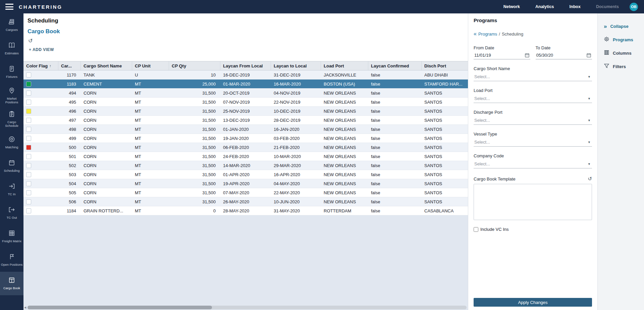 The image size is (644, 310). Describe the element at coordinates (621, 66) in the screenshot. I see `toolbar-item-filters: Filters` at that location.